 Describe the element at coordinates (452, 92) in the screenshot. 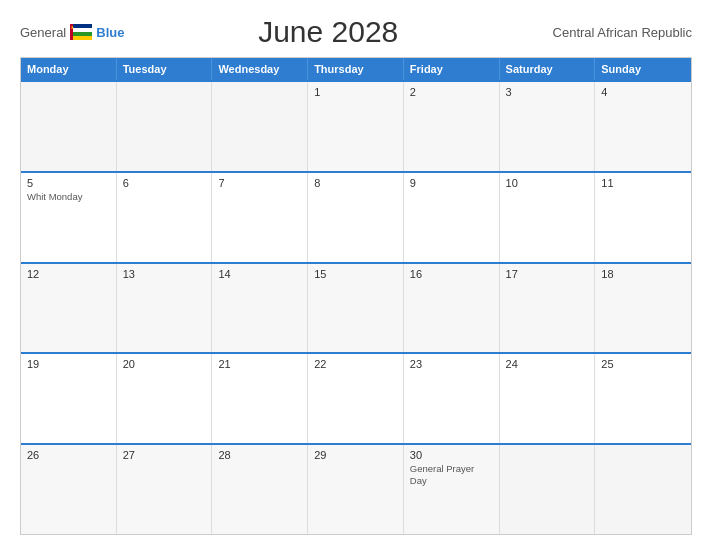

I see `day-number: 2` at that location.